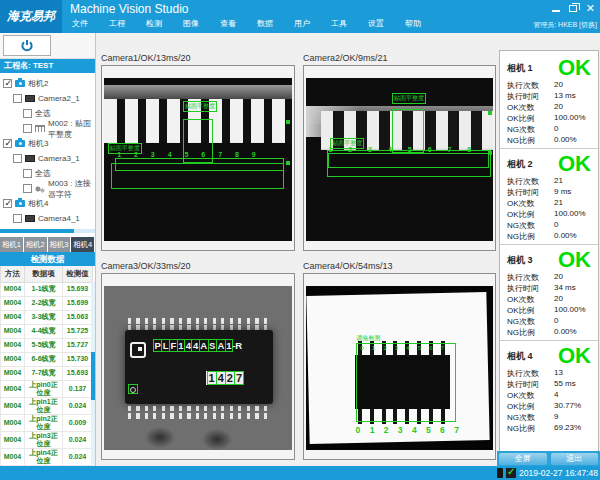 This screenshot has width=600, height=480. Describe the element at coordinates (300, 16) in the screenshot. I see `title-bar: 海克易邦 Machine Vision Studio ✕ 文件工程检测图像查看数…` at that location.